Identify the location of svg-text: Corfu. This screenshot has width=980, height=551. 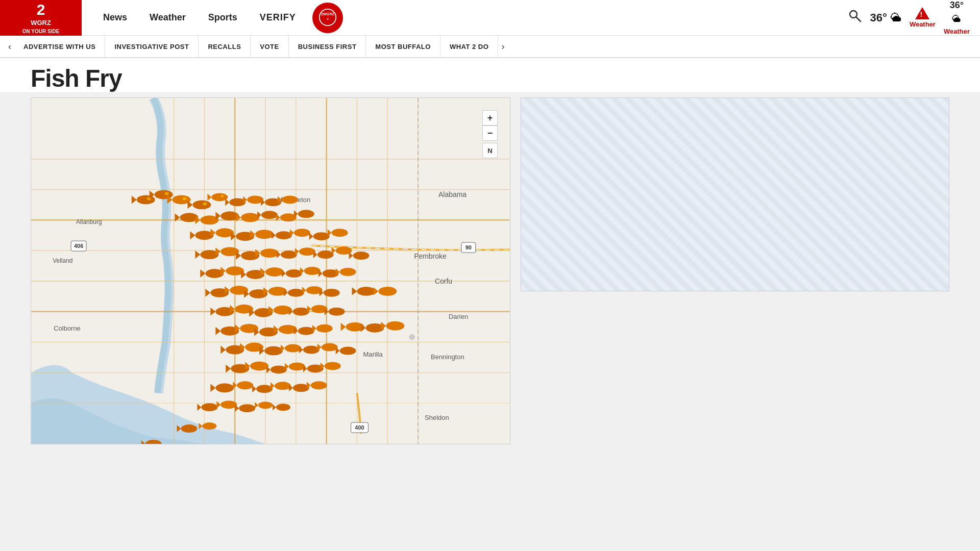
(444, 281).